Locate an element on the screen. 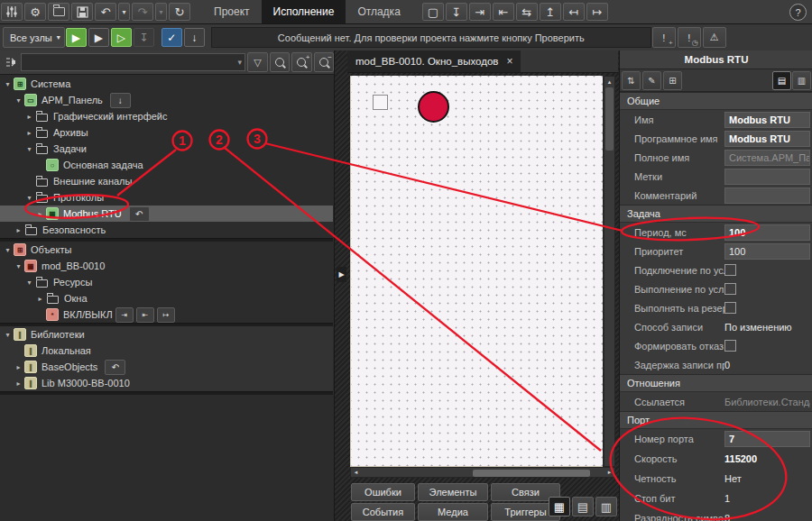 Image resolution: width=812 pixels, height=521 pixels. view-stacked-icon: ▤ is located at coordinates (781, 81).